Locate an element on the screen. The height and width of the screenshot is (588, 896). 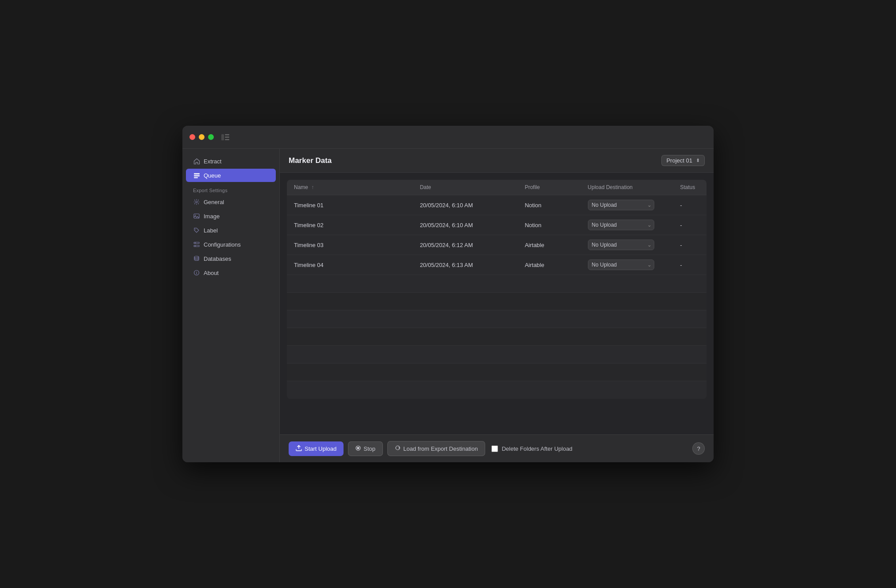
project-selector-label: Project 01 is located at coordinates (679, 160).